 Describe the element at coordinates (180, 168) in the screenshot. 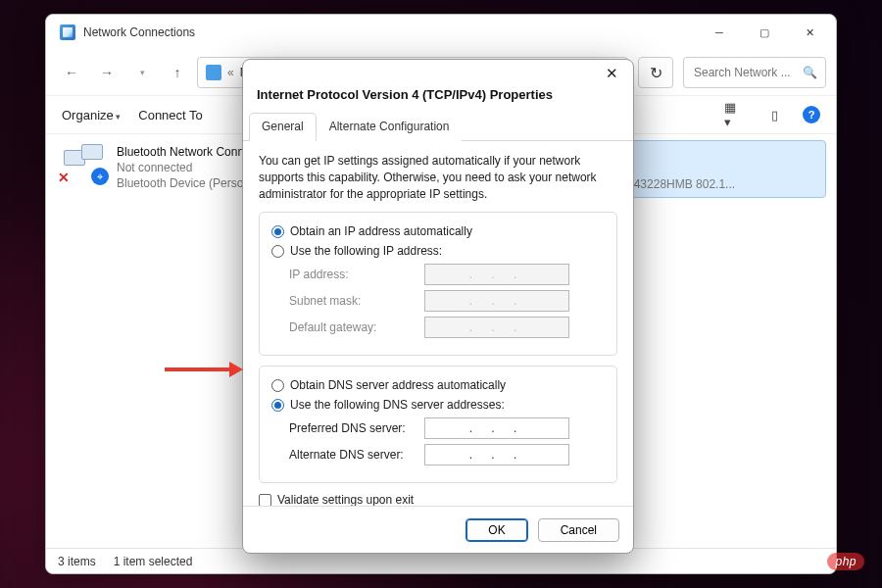

I see `bt-status: Not connected` at that location.